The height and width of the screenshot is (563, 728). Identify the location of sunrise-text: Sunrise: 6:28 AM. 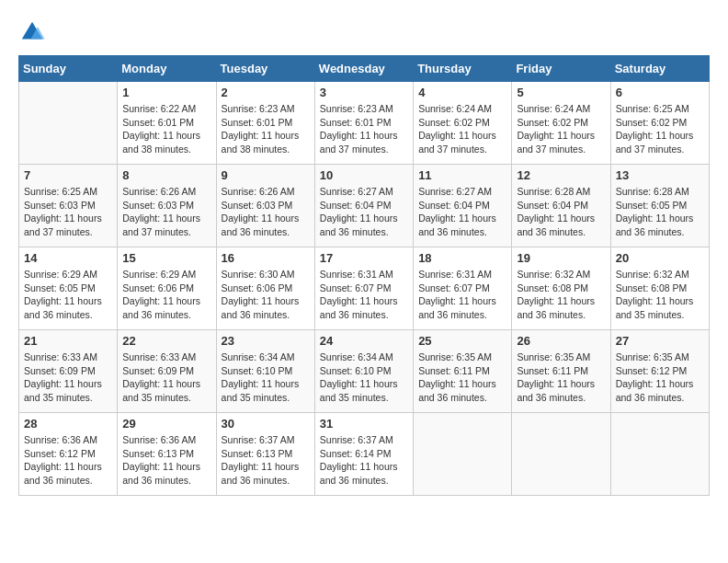
(561, 191).